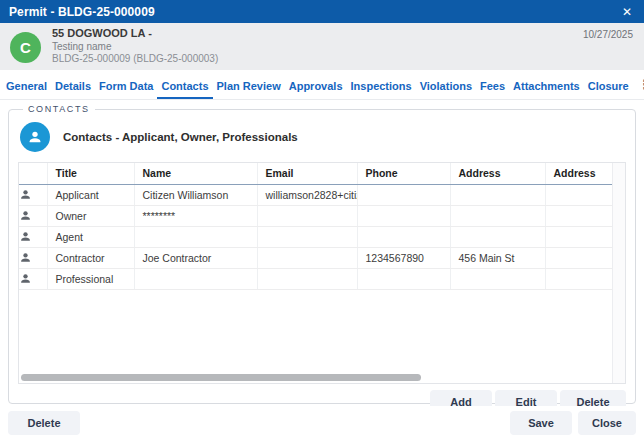 Image resolution: width=644 pixels, height=439 pixels. Describe the element at coordinates (26, 48) in the screenshot. I see `avatar: C` at that location.